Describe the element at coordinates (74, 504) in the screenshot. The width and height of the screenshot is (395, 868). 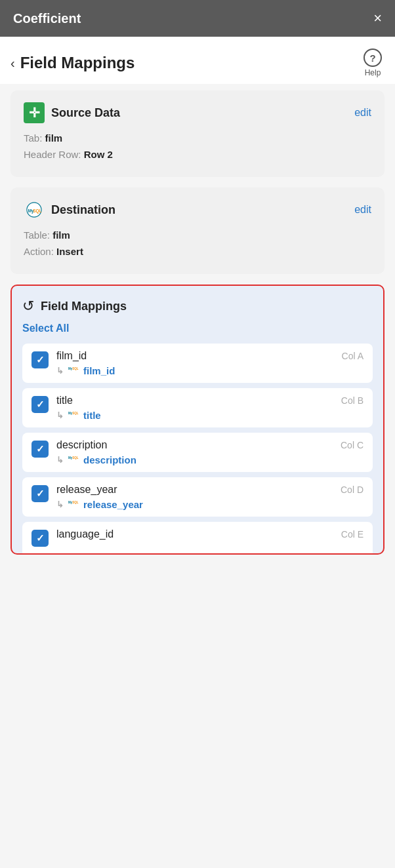
I see `mysql-mini-icon-release-year: My SQL` at that location.